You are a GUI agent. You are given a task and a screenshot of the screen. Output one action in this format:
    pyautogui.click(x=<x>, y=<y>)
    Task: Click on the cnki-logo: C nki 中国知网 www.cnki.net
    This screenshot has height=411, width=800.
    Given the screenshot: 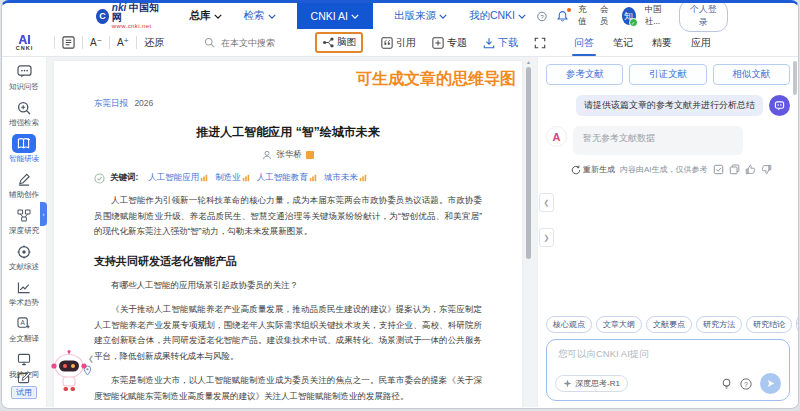 What is the action you would take?
    pyautogui.click(x=128, y=16)
    